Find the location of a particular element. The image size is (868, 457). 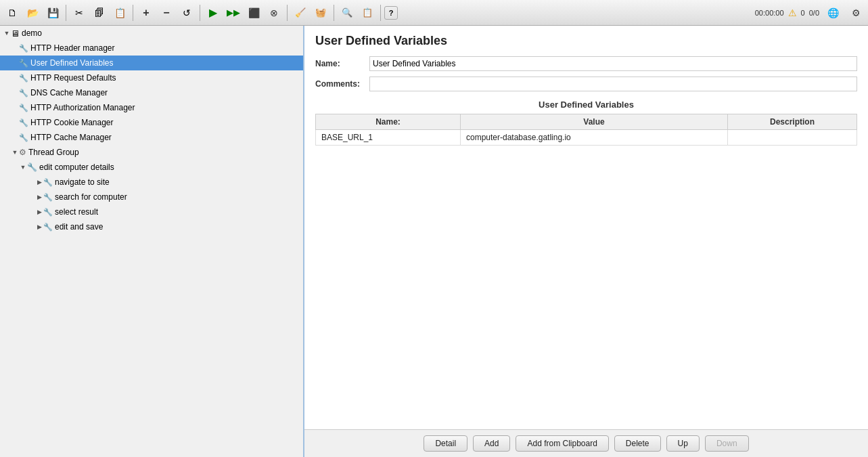

wrench-icon-request-defaults: 🔧 is located at coordinates (24, 79).